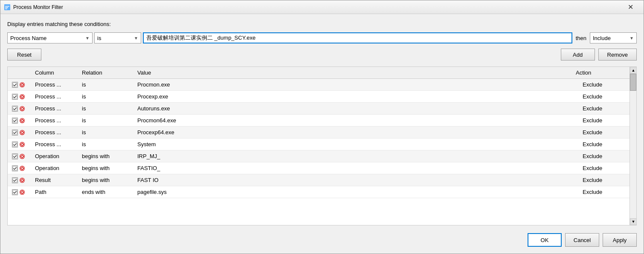 This screenshot has height=254, width=644. What do you see at coordinates (581, 38) in the screenshot?
I see `then-label: then` at bounding box center [581, 38].